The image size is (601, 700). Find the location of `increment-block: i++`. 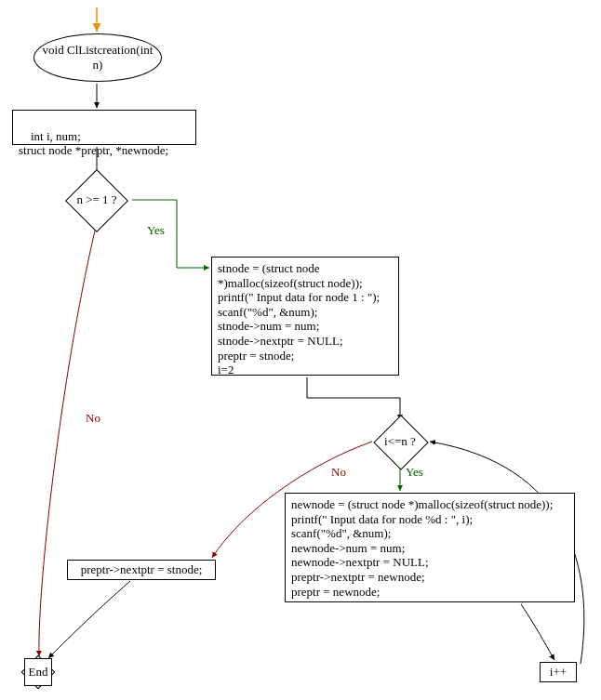

increment-block: i++ is located at coordinates (558, 672).